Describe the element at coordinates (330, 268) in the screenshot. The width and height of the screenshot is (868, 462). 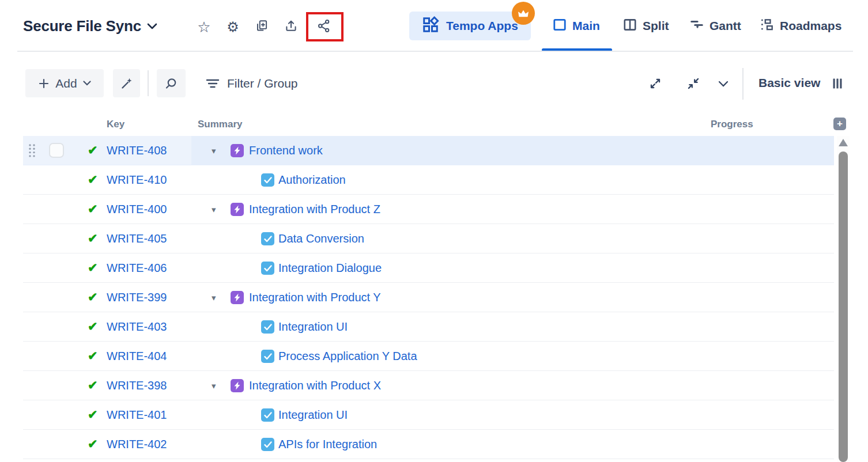
I see `issue-summary-link: Integration Dialogue` at that location.